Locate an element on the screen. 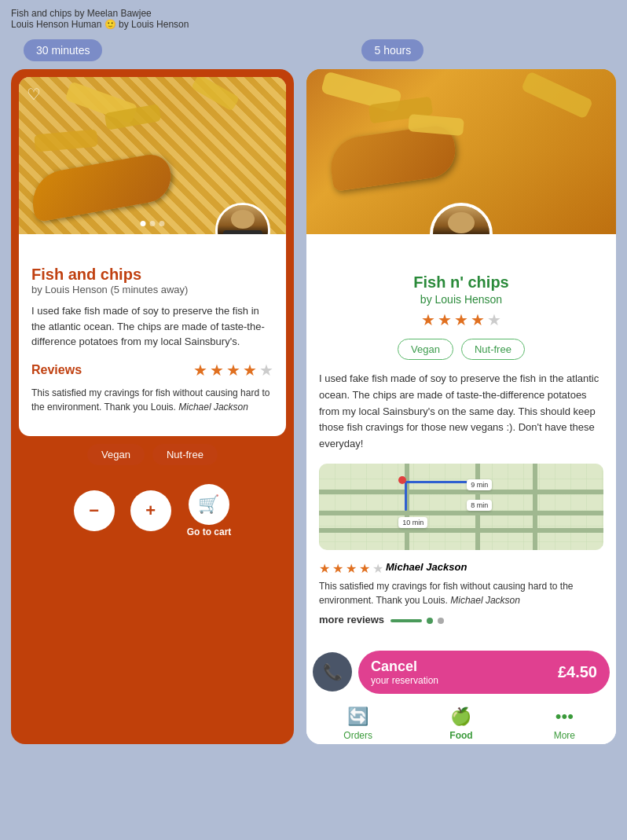  left-time-badge: 30 minutes is located at coordinates (63, 50).